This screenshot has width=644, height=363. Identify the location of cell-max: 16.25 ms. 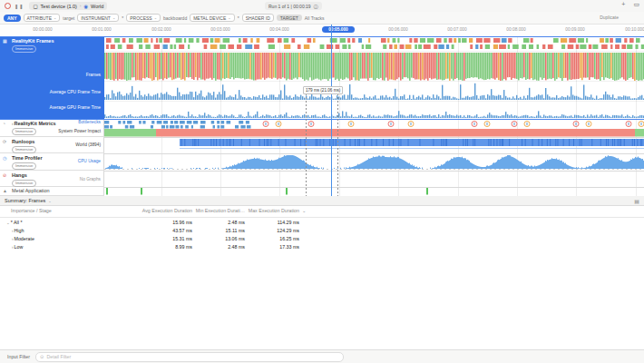
(262, 239).